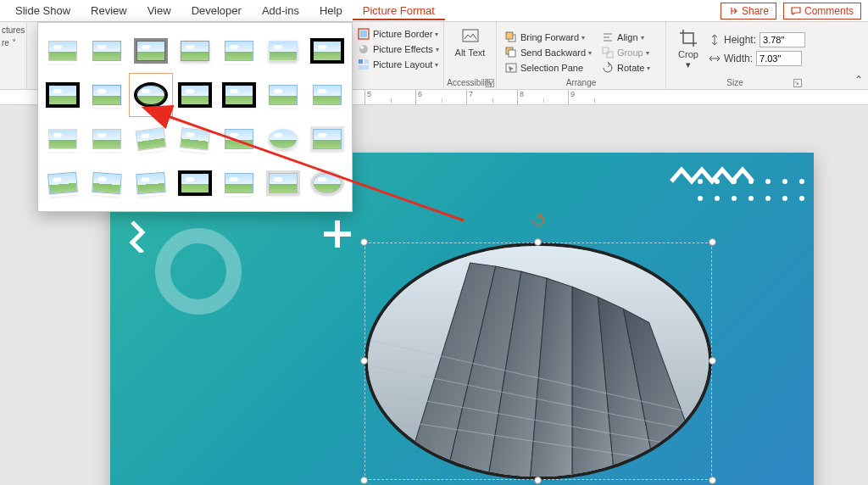  I want to click on style-metal-rounded, so click(283, 183).